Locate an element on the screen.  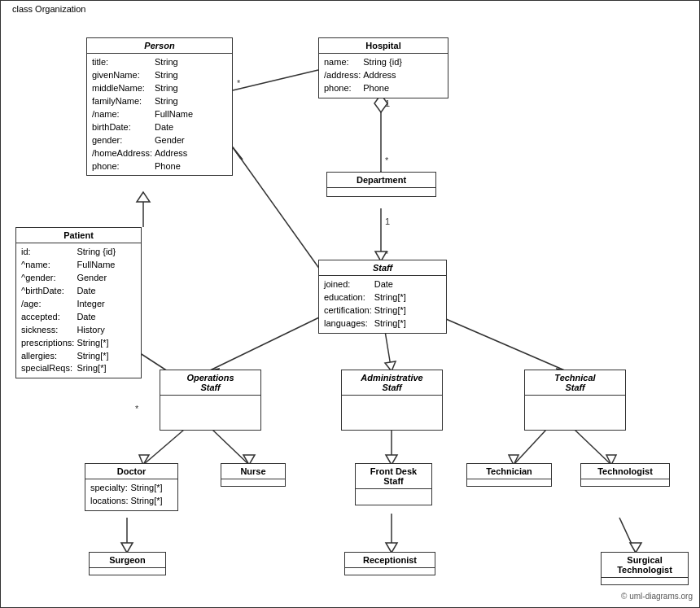
technical-staff-class: TechnicalStaff is located at coordinates (575, 400).